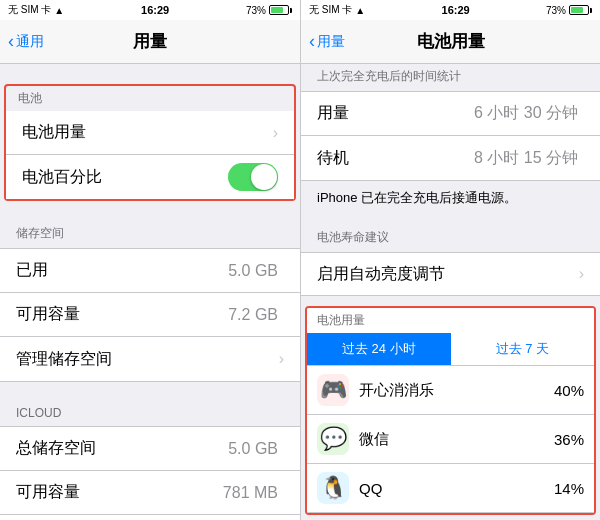 The image size is (600, 520). Describe the element at coordinates (582, 274) in the screenshot. I see `auto-brightness-arrow: ›` at that location.